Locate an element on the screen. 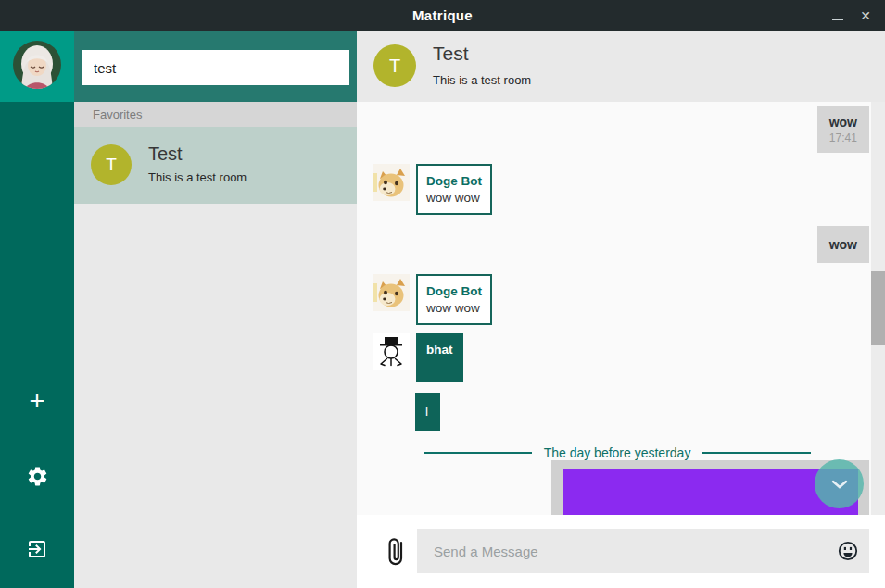  message-field is located at coordinates (643, 551).